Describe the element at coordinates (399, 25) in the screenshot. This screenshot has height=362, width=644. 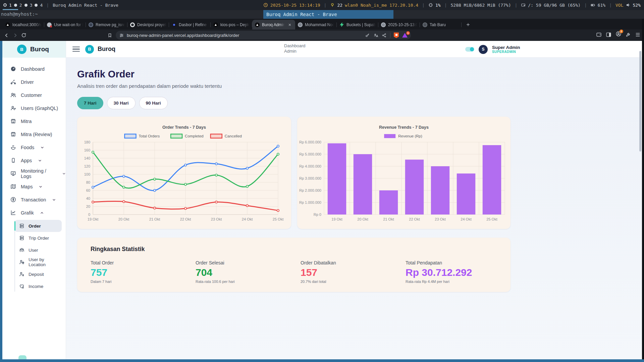
I see `browser-tab: 2025-10-25-13:0` at that location.